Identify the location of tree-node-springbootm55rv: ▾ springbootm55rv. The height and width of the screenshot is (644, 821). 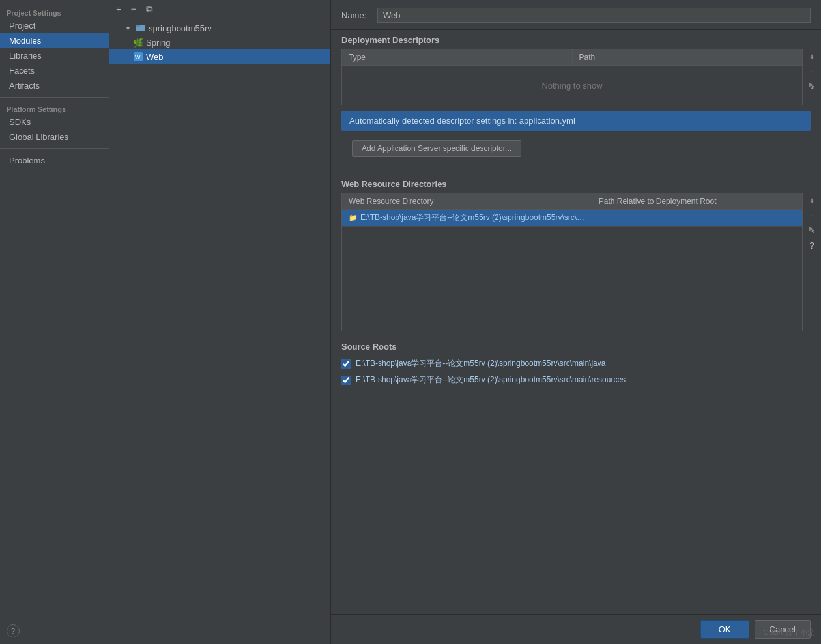
(220, 28).